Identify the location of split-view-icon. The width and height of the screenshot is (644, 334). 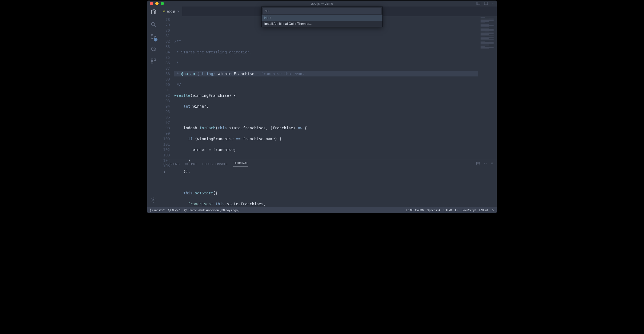
(478, 4).